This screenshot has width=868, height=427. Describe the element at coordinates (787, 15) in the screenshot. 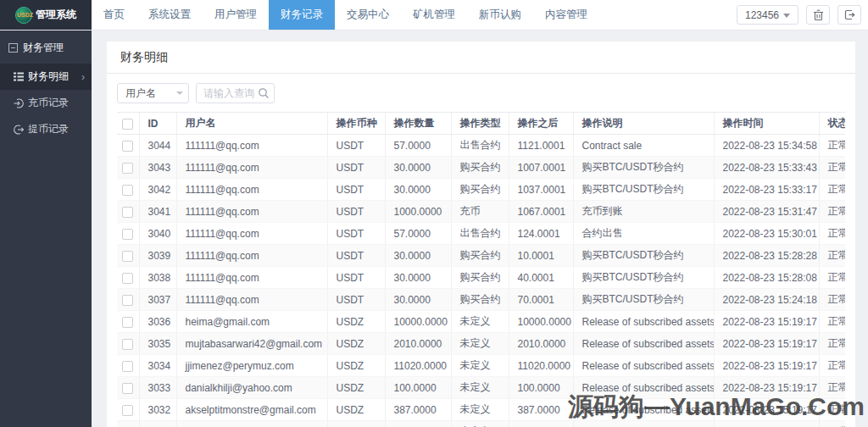

I see `caret-down-icon` at that location.